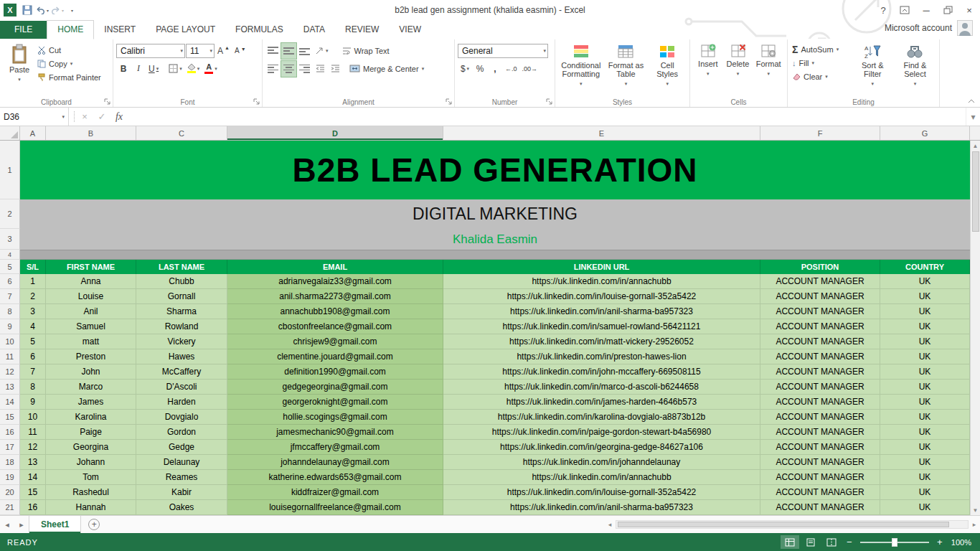 Image resolution: width=980 pixels, height=551 pixels. What do you see at coordinates (33, 342) in the screenshot?
I see `cell-sl: 5` at bounding box center [33, 342].